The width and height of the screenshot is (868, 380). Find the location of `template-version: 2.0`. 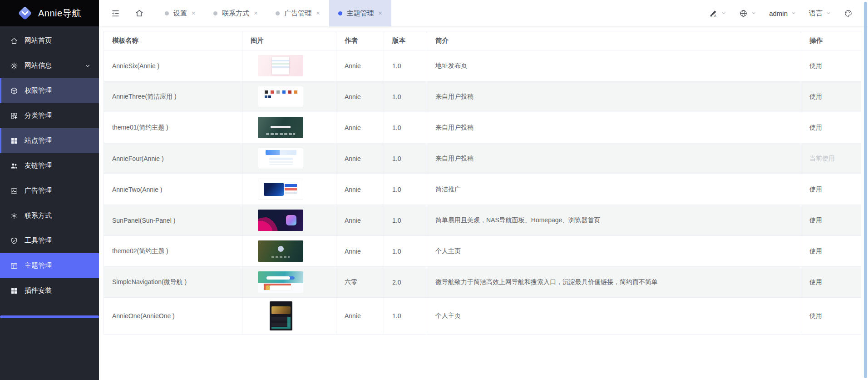

template-version: 2.0 is located at coordinates (406, 282).